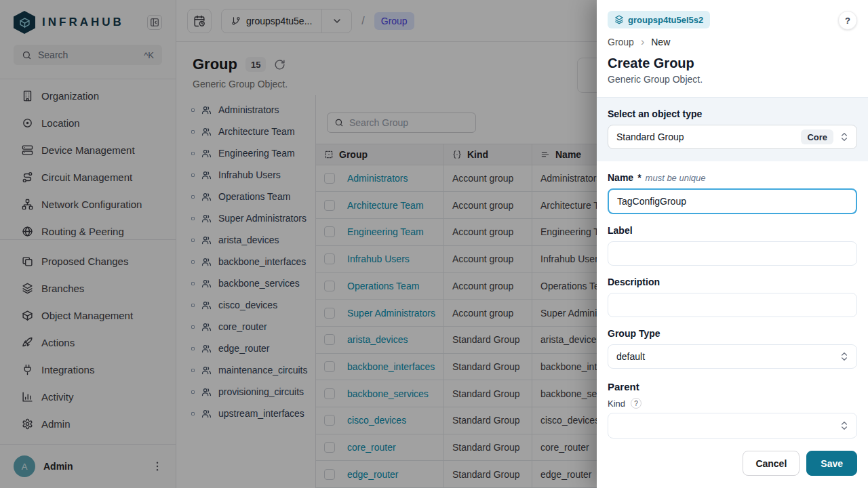 Image resolution: width=868 pixels, height=488 pixels. What do you see at coordinates (732, 137) in the screenshot?
I see `object-type-select: Standard Group Core` at bounding box center [732, 137].